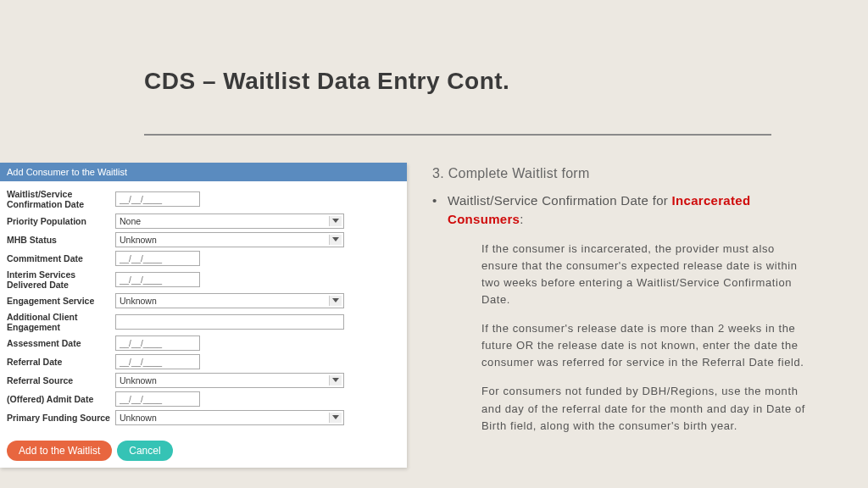 Image resolution: width=868 pixels, height=488 pixels. What do you see at coordinates (158, 280) in the screenshot?
I see `input-interim` at bounding box center [158, 280].